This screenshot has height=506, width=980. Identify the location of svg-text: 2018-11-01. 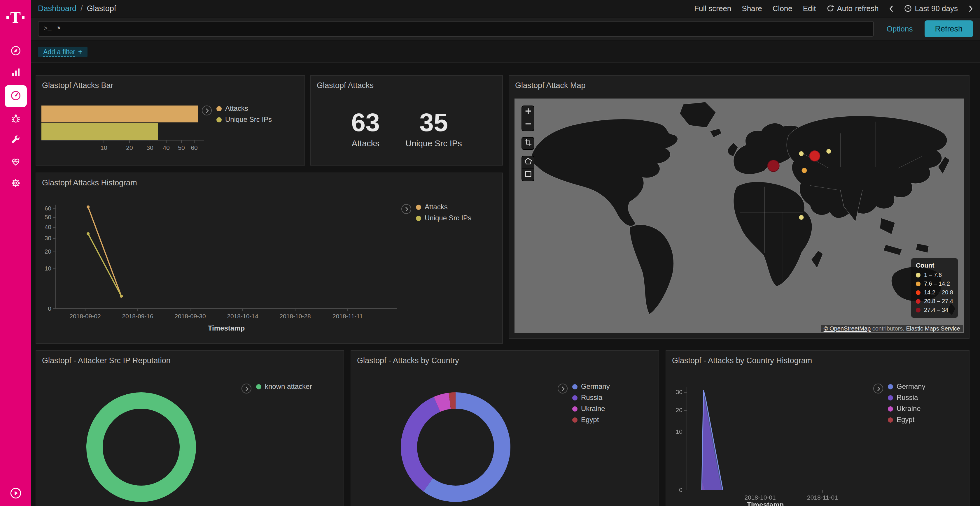
(822, 497).